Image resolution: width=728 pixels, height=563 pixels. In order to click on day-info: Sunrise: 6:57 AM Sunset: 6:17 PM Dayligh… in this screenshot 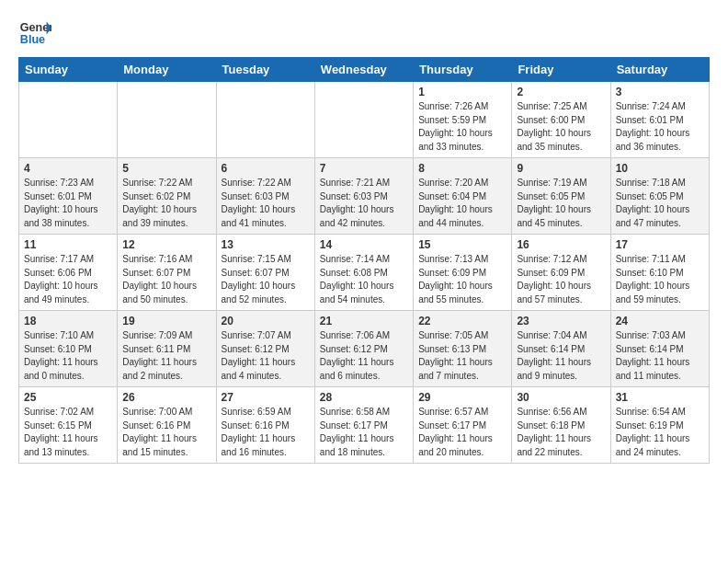, I will do `click(462, 432)`.